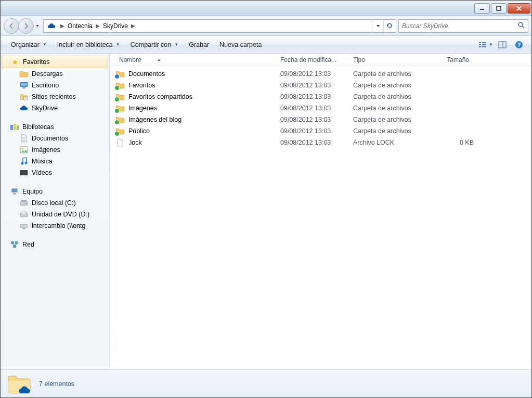  What do you see at coordinates (320, 60) in the screenshot?
I see `column-headers: Nombre▲ Fecha de modifica... Tipo Tamaño` at bounding box center [320, 60].